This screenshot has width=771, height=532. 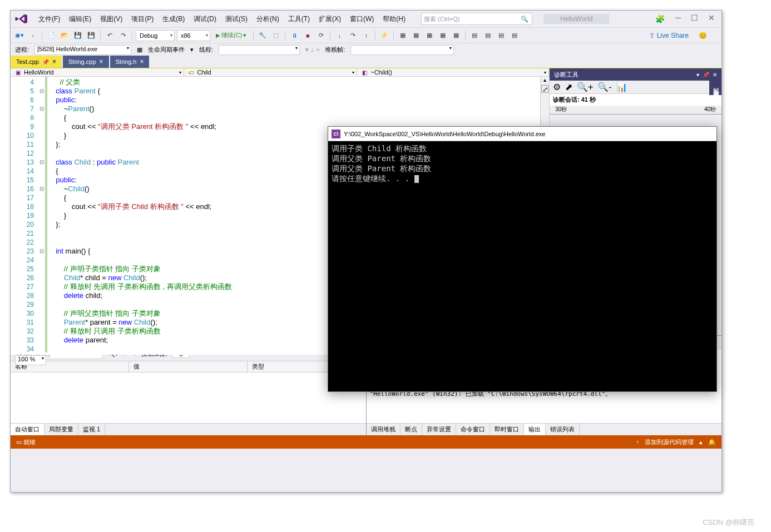 I want to click on doc-tab: String.cpp ×, so click(x=86, y=62).